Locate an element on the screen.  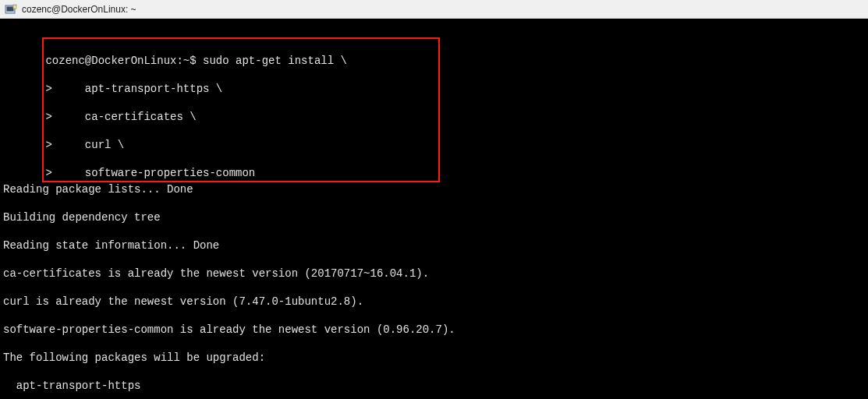
cmd-line: > ca-certificates \ is located at coordinates (241, 117).